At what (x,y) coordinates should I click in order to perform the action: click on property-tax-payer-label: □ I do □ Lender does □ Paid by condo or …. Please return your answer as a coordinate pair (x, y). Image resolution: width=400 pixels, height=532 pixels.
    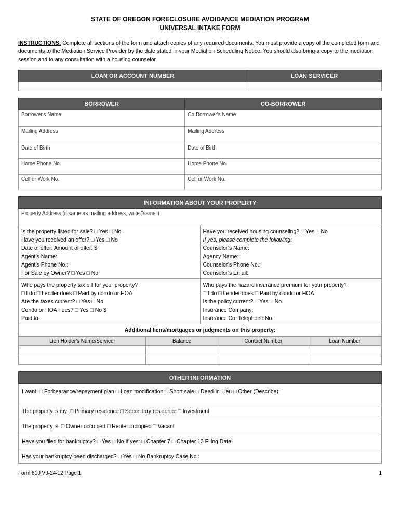
    Looking at the image, I should click on (109, 293).